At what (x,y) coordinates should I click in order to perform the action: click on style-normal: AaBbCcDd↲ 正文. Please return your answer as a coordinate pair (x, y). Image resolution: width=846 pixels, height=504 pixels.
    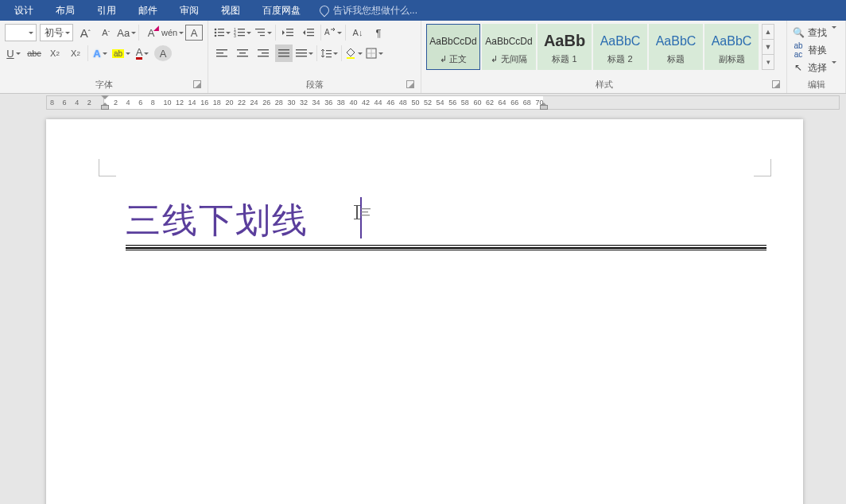
    Looking at the image, I should click on (453, 47).